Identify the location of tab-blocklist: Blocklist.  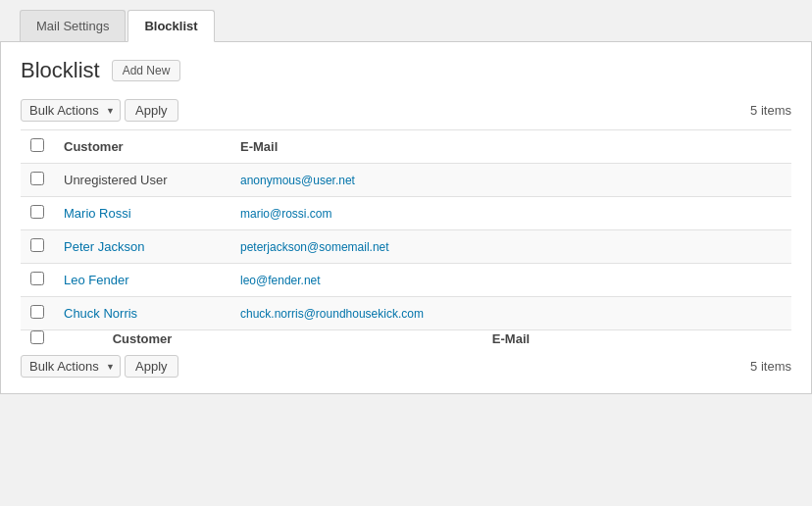
(171, 25).